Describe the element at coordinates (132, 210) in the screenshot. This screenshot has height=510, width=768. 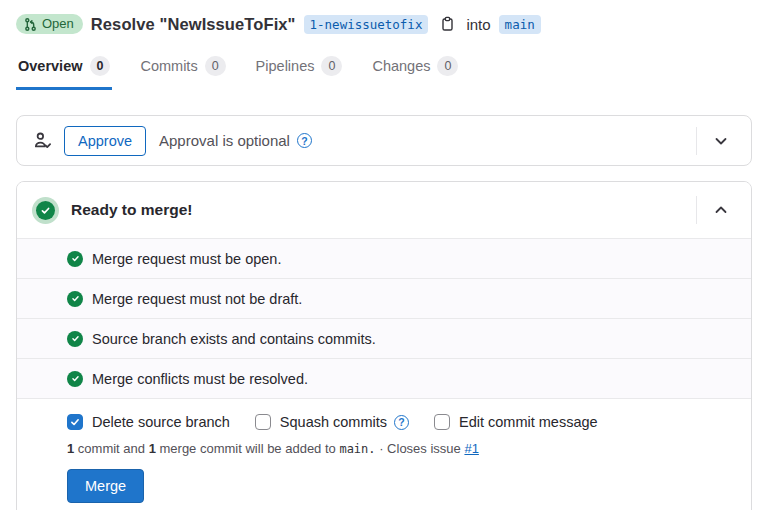
I see `ready-to-merge-title: Ready to merge!` at that location.